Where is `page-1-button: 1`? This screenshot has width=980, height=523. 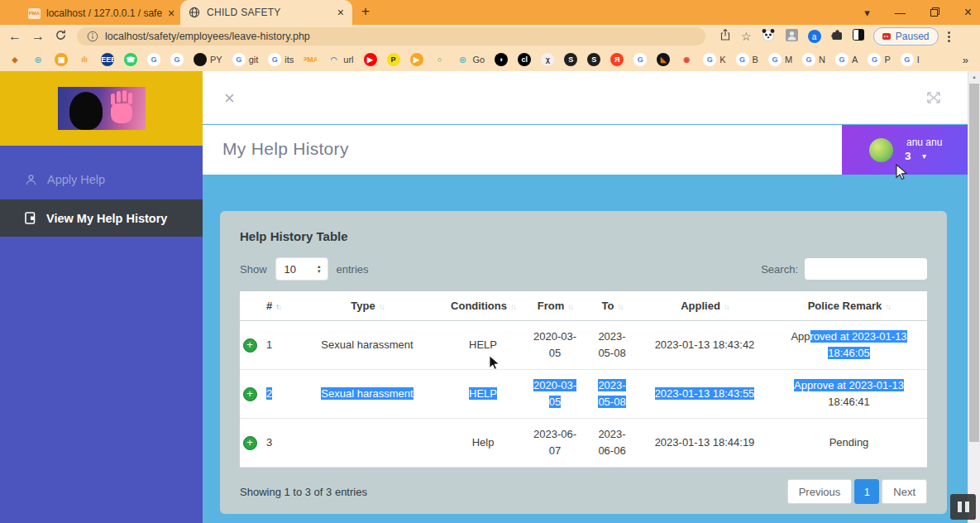 page-1-button: 1 is located at coordinates (867, 492).